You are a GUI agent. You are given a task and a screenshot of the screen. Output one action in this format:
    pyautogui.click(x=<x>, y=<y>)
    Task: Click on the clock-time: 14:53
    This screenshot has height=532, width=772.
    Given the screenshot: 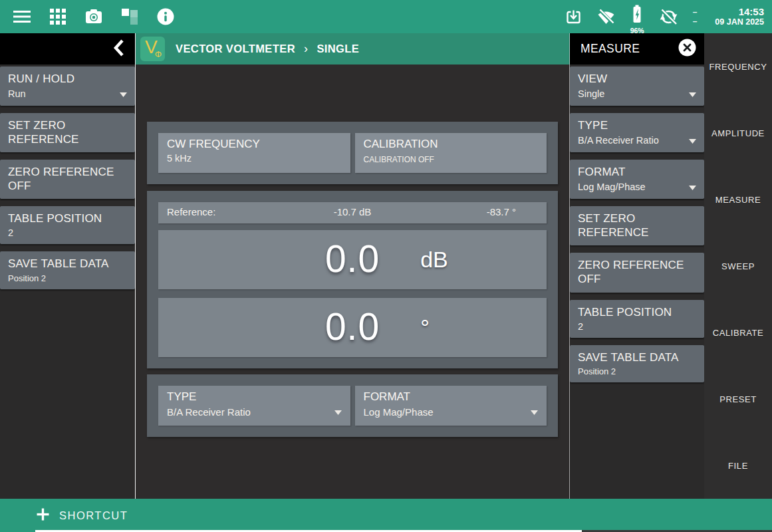 What is the action you would take?
    pyautogui.click(x=739, y=12)
    